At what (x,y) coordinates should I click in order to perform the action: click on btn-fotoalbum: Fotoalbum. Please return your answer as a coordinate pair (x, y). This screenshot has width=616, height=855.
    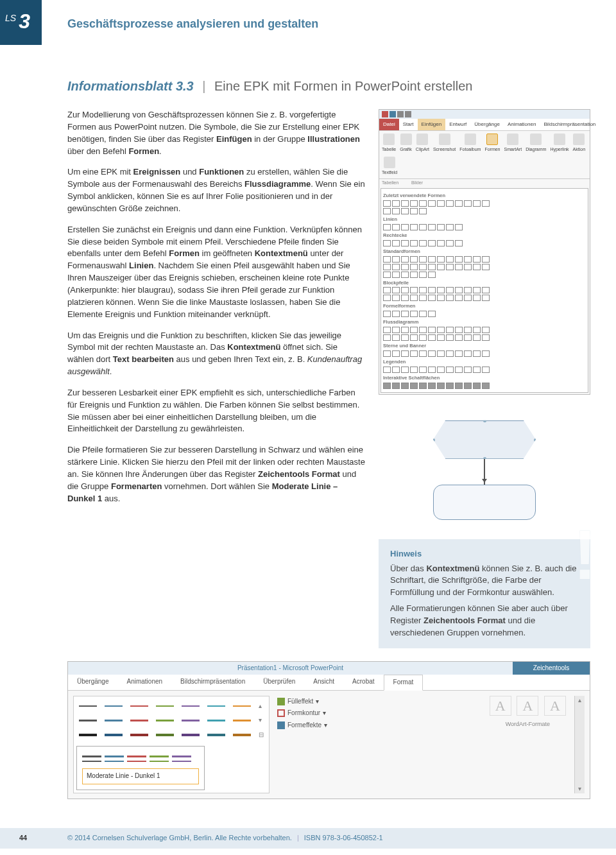
    Looking at the image, I should click on (470, 143).